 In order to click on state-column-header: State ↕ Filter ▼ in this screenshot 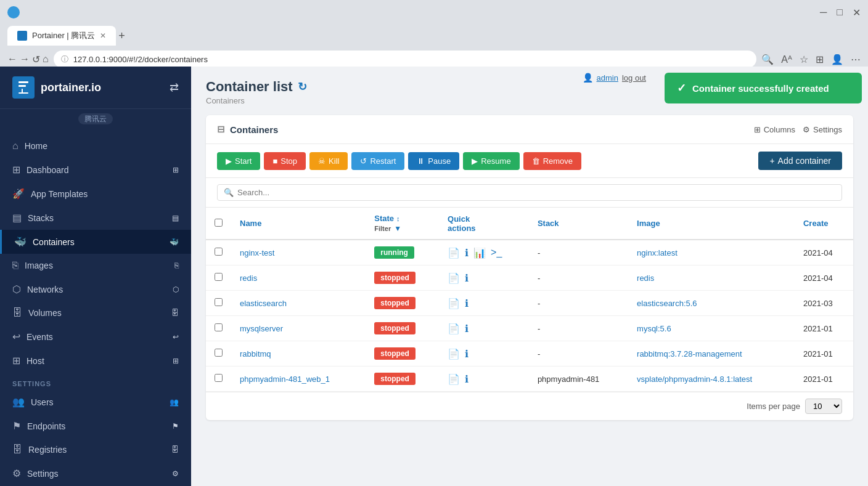, I will do `click(402, 224)`.